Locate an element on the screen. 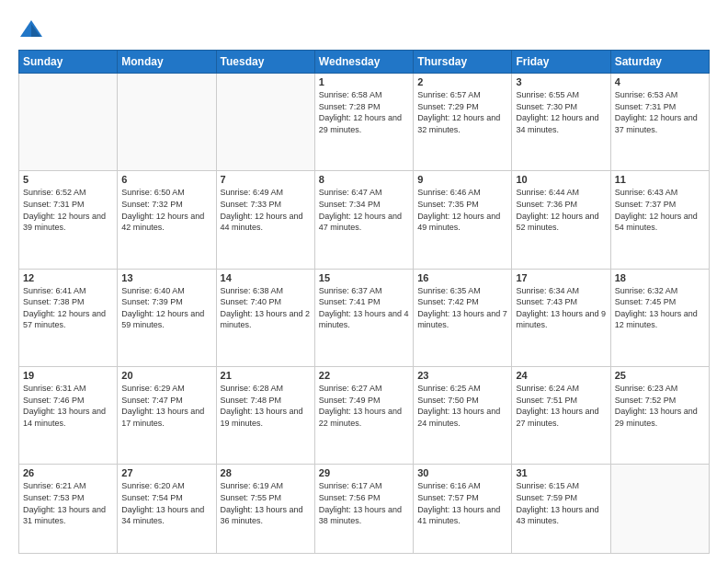  calendar-cell: 3Sunrise: 6:55 AM Sunset: 7:30 PM Daylig… is located at coordinates (561, 122).